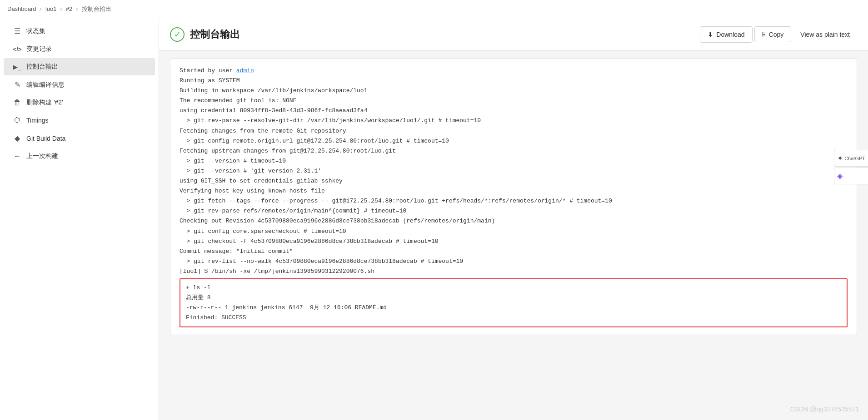  Describe the element at coordinates (514, 101) in the screenshot. I see `console-line: The recommended git tool is: NONE` at that location.